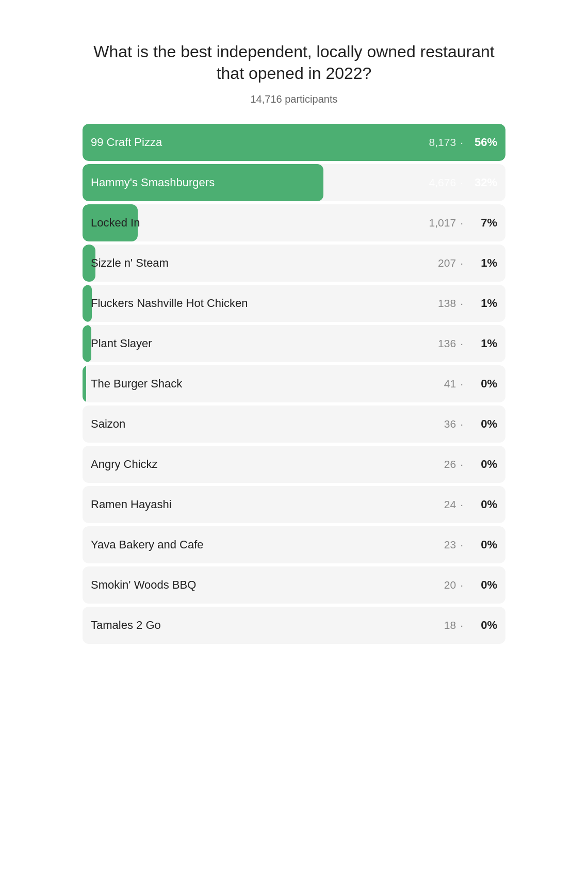 This screenshot has width=588, height=876. What do you see at coordinates (483, 142) in the screenshot?
I see `option-pct-99-craft-pizza: 56%` at bounding box center [483, 142].